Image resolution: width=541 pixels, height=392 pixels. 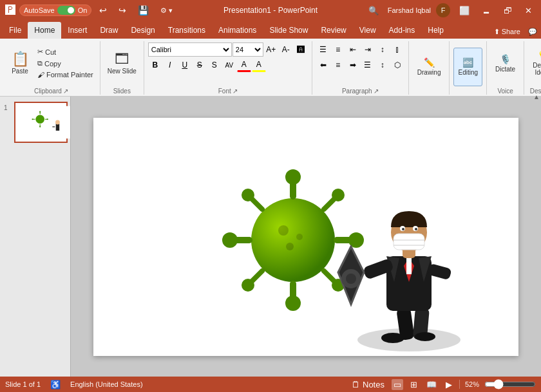 I want to click on number-list-button: ≡, so click(x=338, y=50).